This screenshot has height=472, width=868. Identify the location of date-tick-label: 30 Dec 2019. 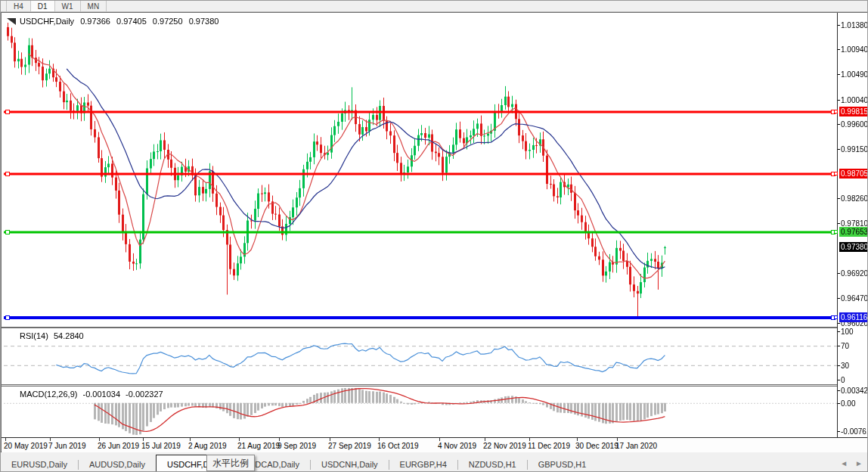
(597, 446).